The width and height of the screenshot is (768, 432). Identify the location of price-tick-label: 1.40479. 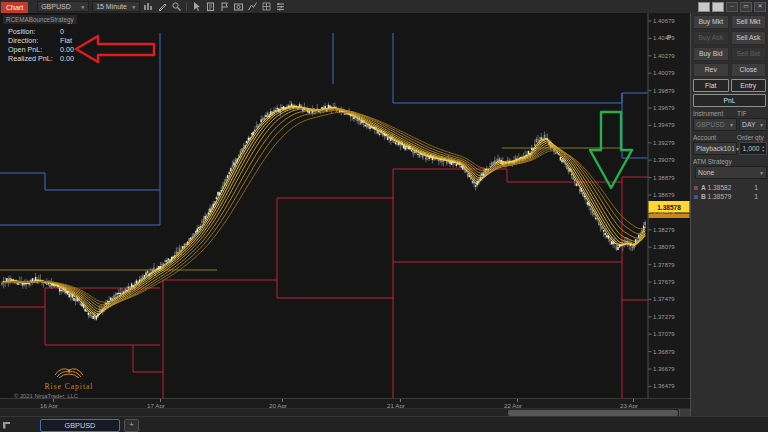
(664, 38).